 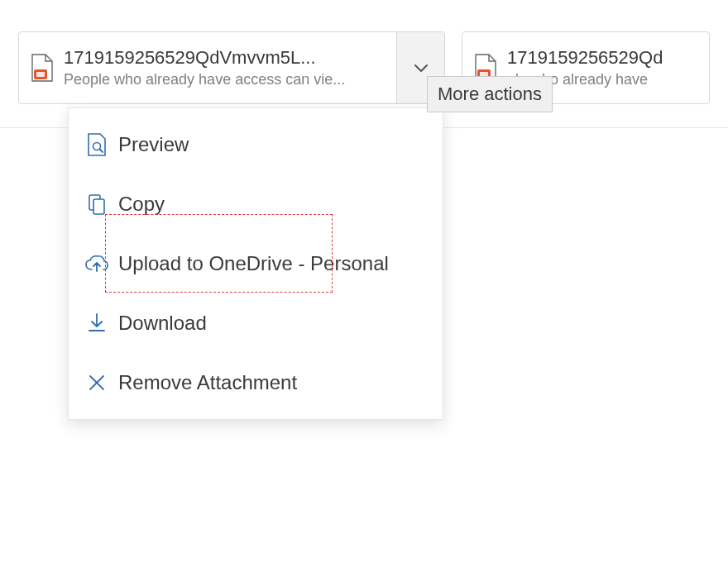 What do you see at coordinates (97, 264) in the screenshot?
I see `cloud-upload-icon` at bounding box center [97, 264].